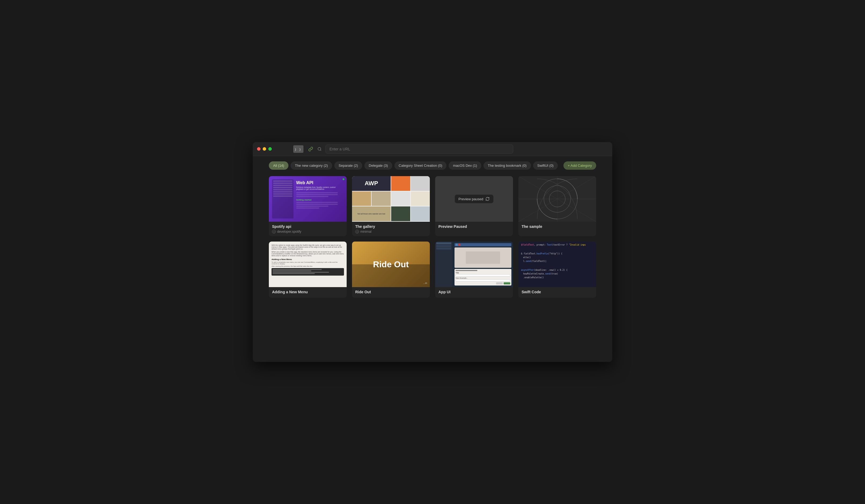  What do you see at coordinates (308, 232) in the screenshot?
I see `card-domain: developer.spotify` at bounding box center [308, 232].